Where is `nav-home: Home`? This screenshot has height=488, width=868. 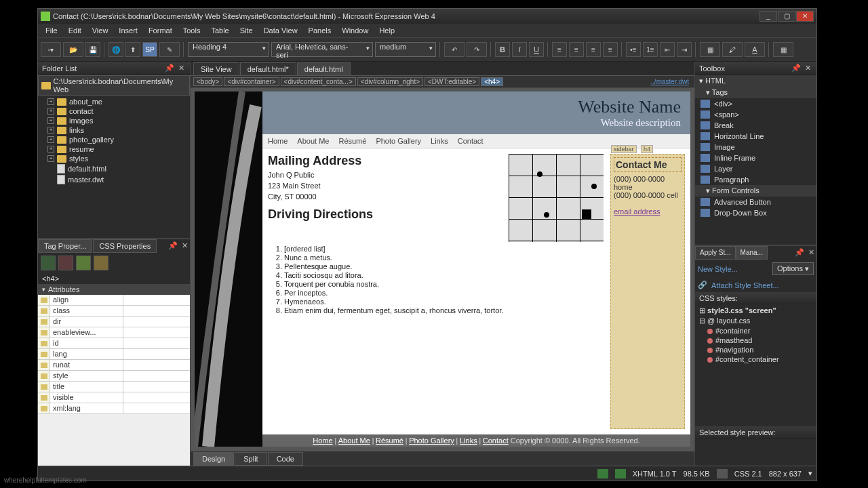 nav-home: Home is located at coordinates (278, 141).